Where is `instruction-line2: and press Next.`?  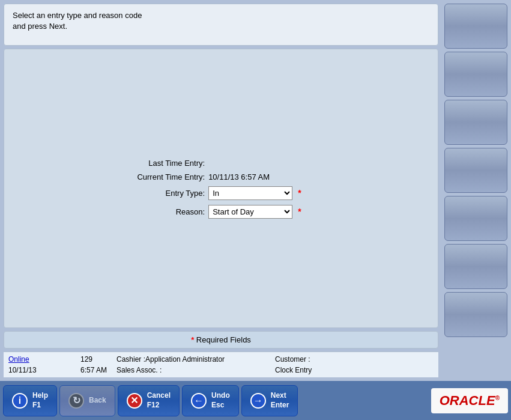 instruction-line2: and press Next. is located at coordinates (40, 26).